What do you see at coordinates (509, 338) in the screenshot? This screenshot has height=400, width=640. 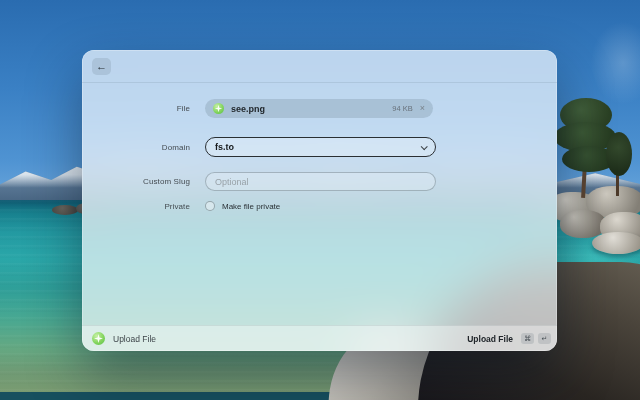 I see `footer-actions: Upload File ⌘ ↵` at bounding box center [509, 338].